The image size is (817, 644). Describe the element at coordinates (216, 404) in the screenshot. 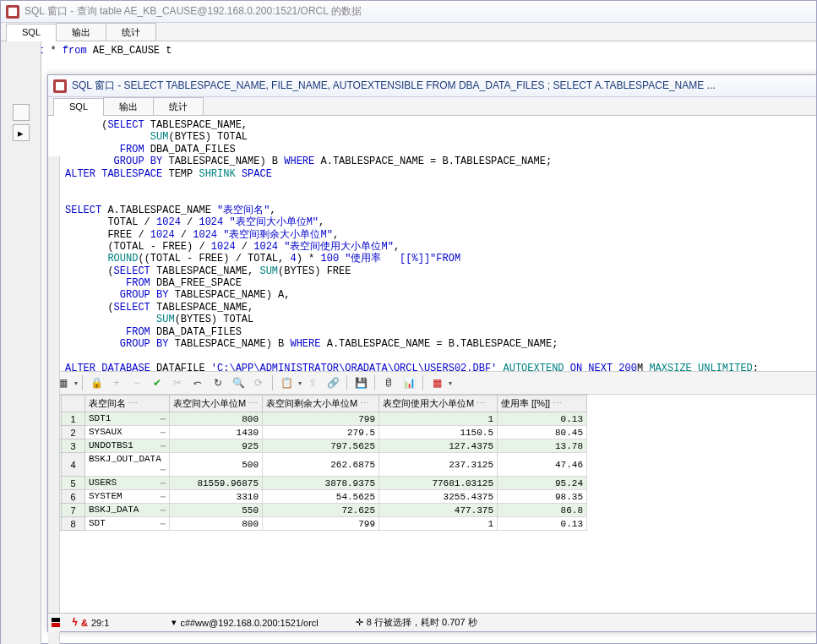

I see `column-header: 表空间大小单位M ⋯` at that location.